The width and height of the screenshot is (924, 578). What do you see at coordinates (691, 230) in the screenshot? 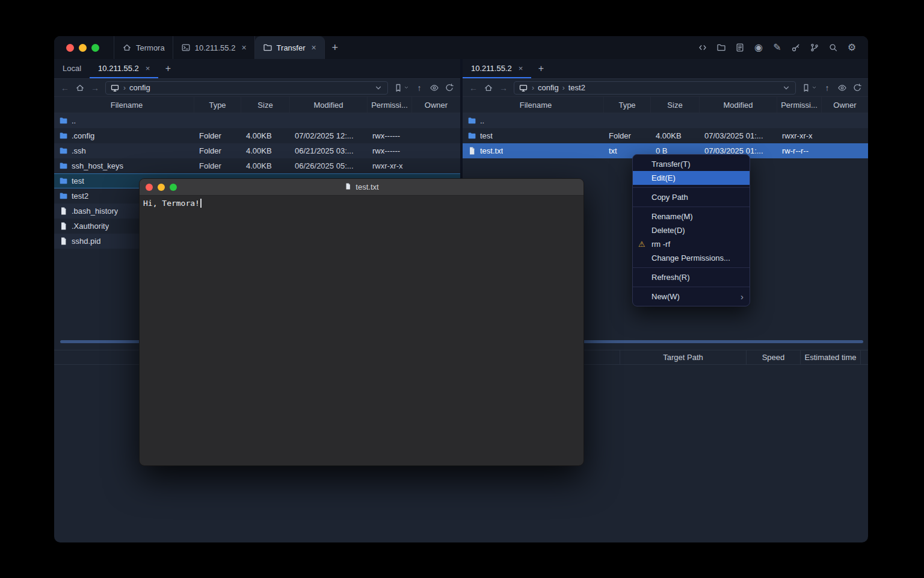
I see `menu-item-delete-d: Delete(D)` at bounding box center [691, 230].